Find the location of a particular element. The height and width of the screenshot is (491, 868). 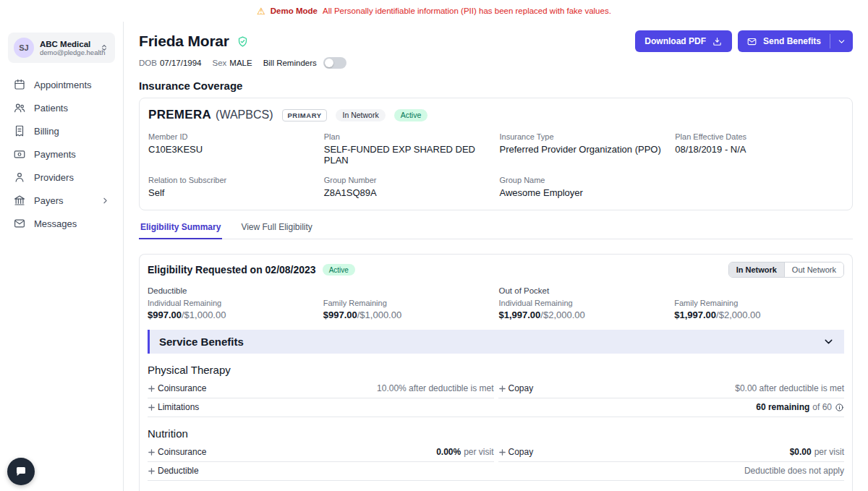

field-label: Member ID is located at coordinates (233, 137).